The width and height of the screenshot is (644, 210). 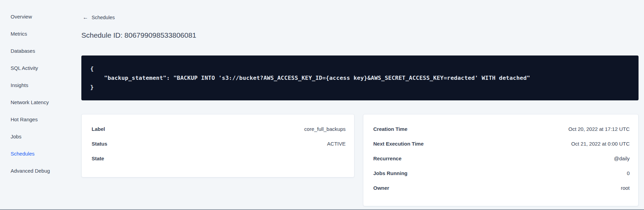 I want to click on schedule-status-card: Label core_full_backups Status ACTIVE St…, so click(x=218, y=146).